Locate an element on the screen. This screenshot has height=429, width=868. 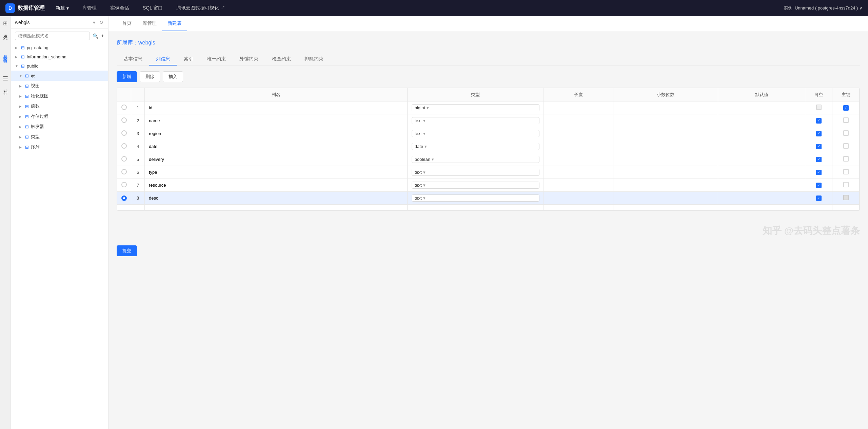
tree-stored-procedures: ▶ ⊞ 存储过程 is located at coordinates (60, 116).